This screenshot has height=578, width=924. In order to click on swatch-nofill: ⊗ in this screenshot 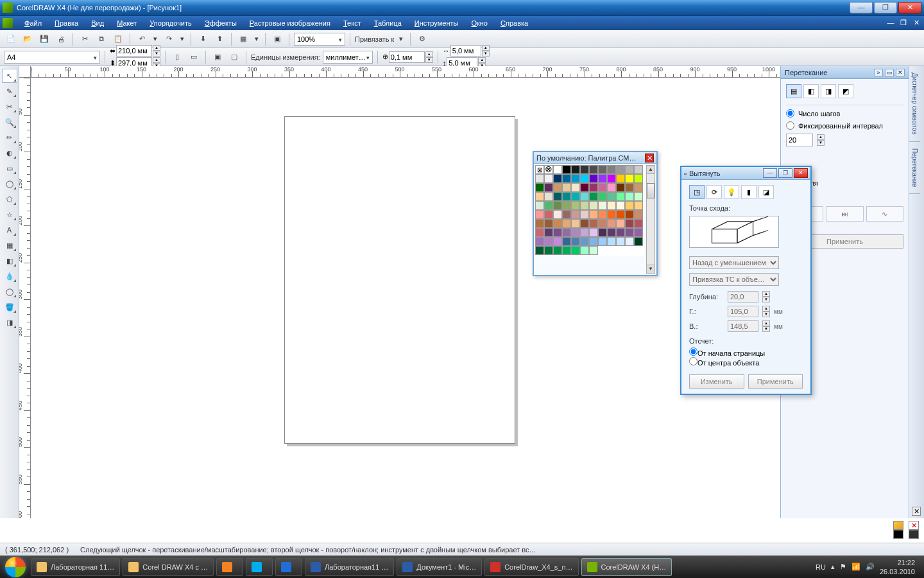, I will do `click(549, 170)`.